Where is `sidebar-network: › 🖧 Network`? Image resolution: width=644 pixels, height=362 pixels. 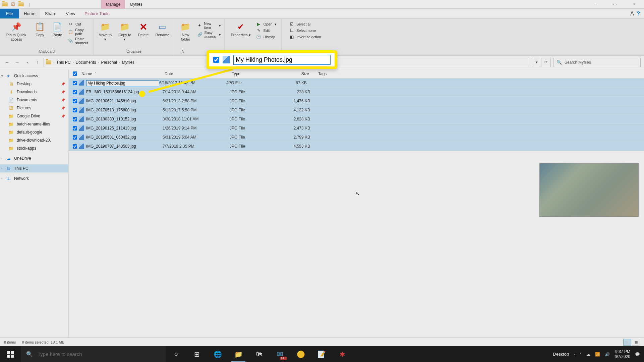
sidebar-network: › 🖧 Network is located at coordinates (34, 178).